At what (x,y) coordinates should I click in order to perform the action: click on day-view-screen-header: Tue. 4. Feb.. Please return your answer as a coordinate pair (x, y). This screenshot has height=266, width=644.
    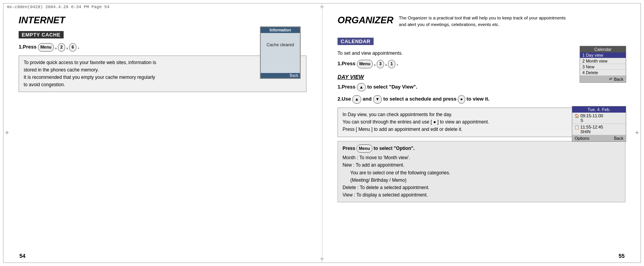
    Looking at the image, I should click on (599, 110).